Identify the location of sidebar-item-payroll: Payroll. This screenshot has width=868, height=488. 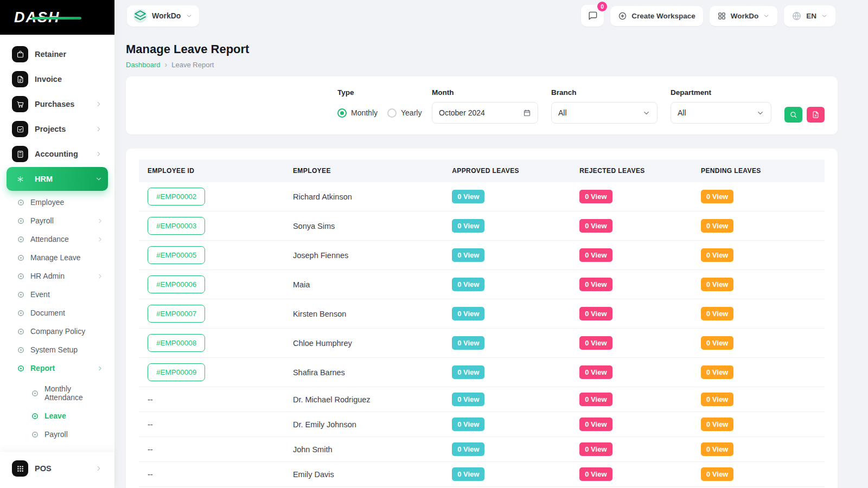
(60, 221).